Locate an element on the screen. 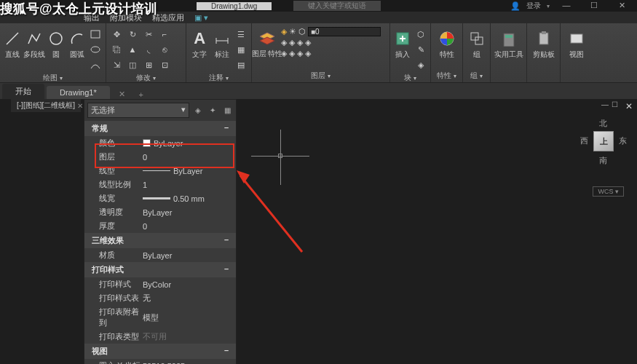 This screenshot has height=364, width=637. viewcube-west: 西 is located at coordinates (584, 141).